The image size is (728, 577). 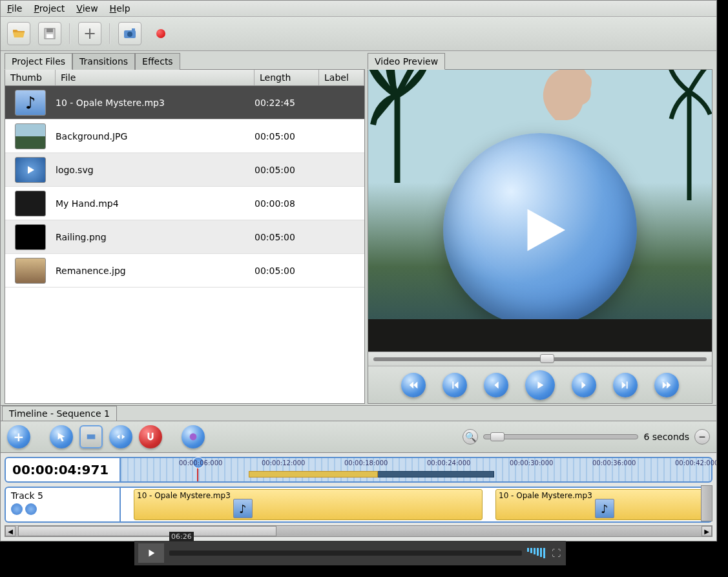 I want to click on timeline-razor-button, so click(x=91, y=437).